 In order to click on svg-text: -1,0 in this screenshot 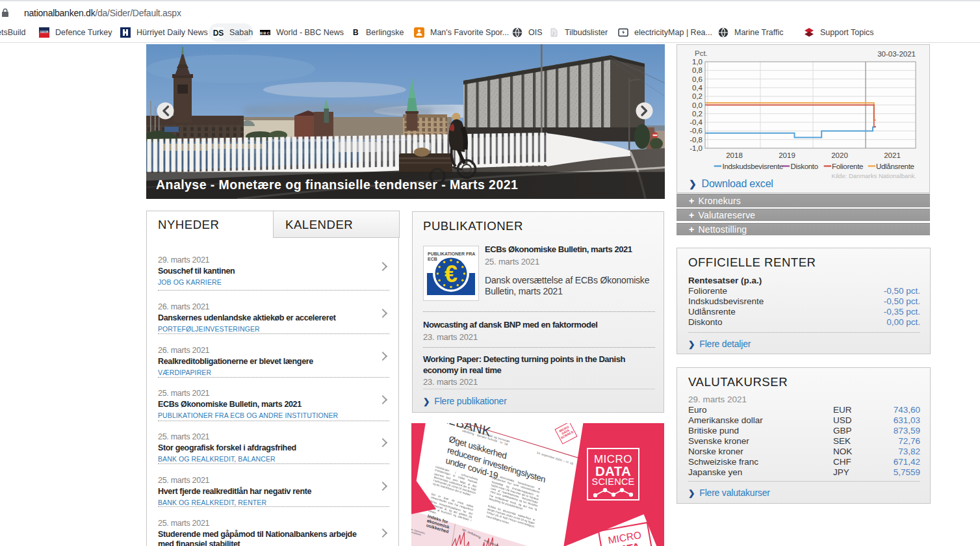, I will do `click(696, 148)`.